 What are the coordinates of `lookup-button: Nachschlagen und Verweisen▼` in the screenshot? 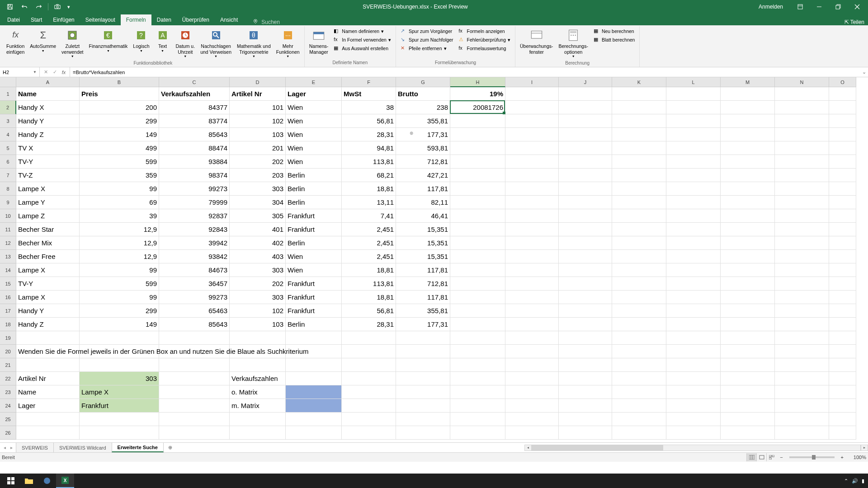 It's located at (216, 43).